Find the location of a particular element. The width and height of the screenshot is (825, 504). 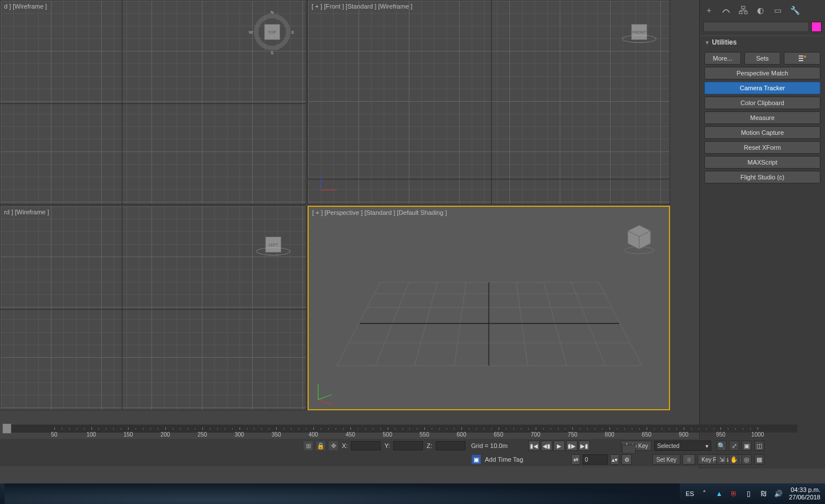

time-tag-icon: ▣ is located at coordinates (476, 459).